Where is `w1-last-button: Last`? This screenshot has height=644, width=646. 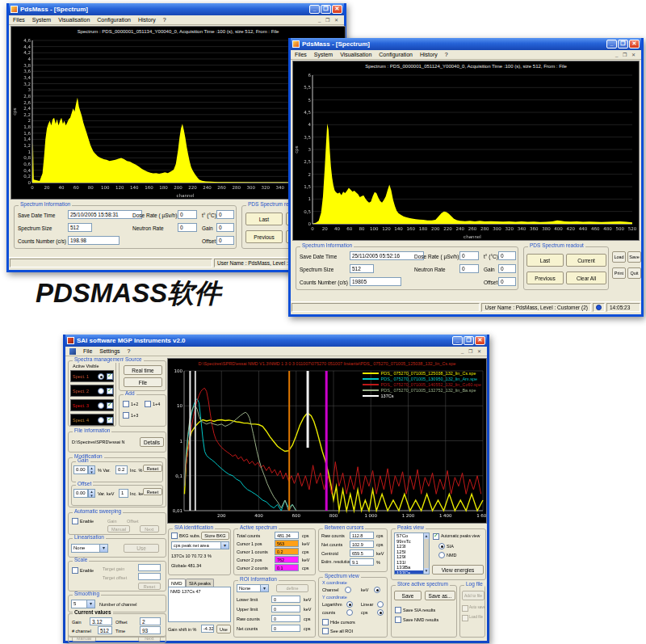
w1-last-button: Last is located at coordinates (264, 219).